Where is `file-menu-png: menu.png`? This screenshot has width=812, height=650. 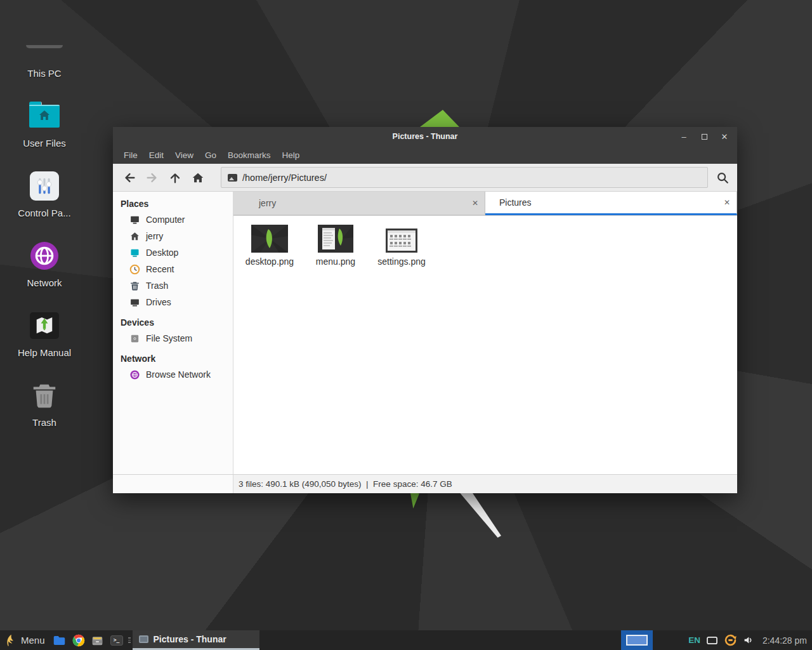 file-menu-png: menu.png is located at coordinates (336, 244).